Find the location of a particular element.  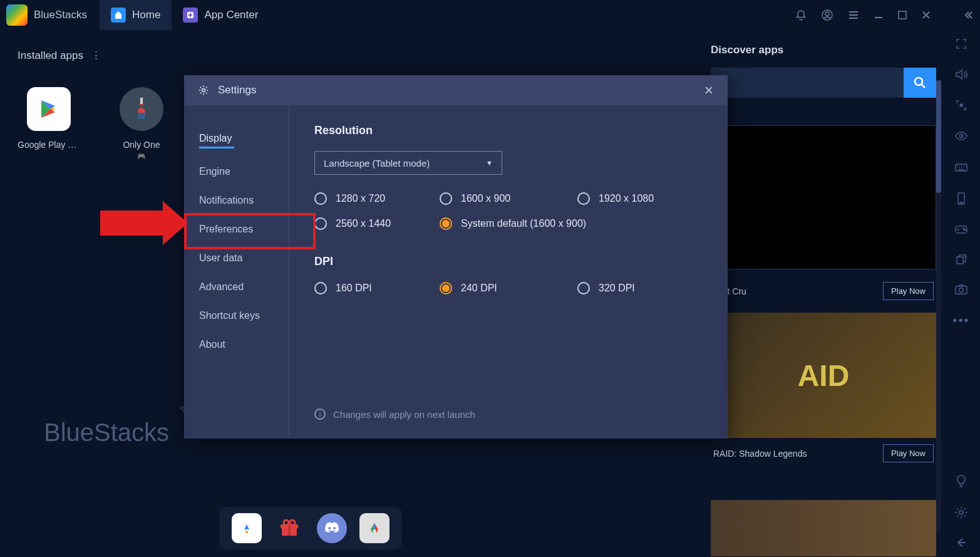

bell-icon is located at coordinates (801, 15).